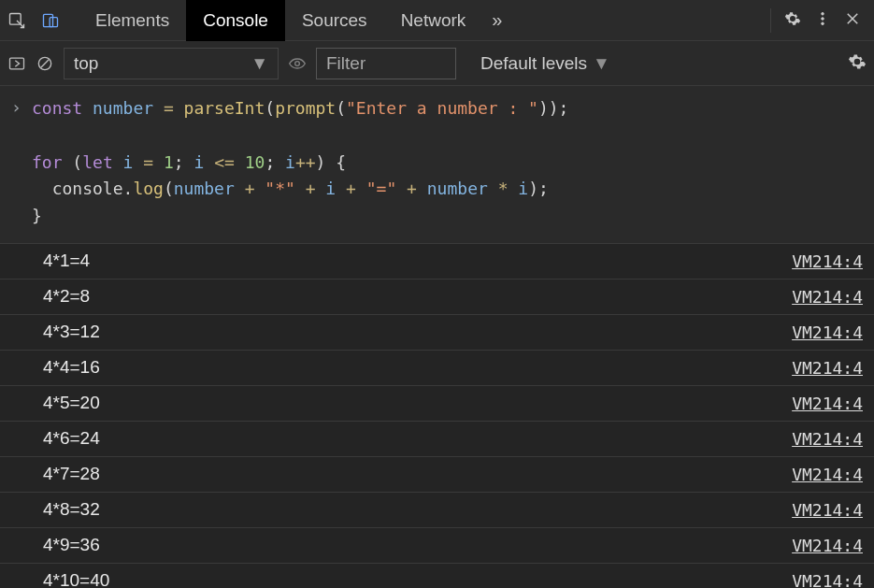 This screenshot has width=874, height=588. I want to click on device-toolbar-icon, so click(50, 21).